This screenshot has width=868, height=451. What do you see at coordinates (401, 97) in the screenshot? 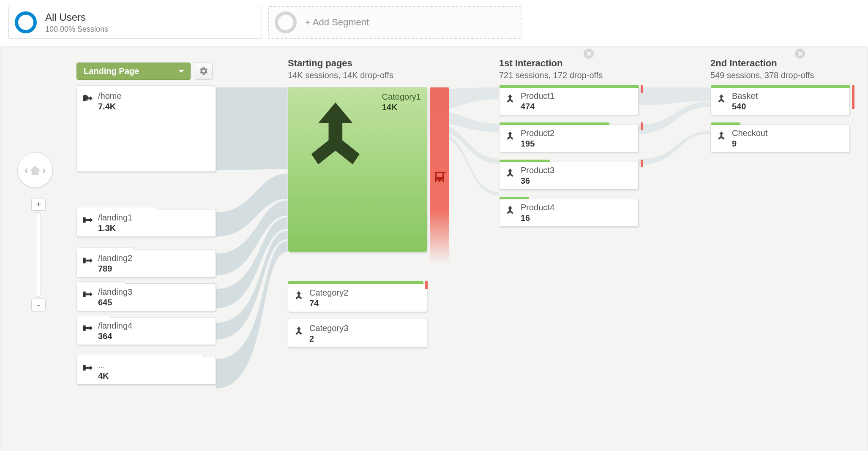
I see `node-label: Category1` at bounding box center [401, 97].